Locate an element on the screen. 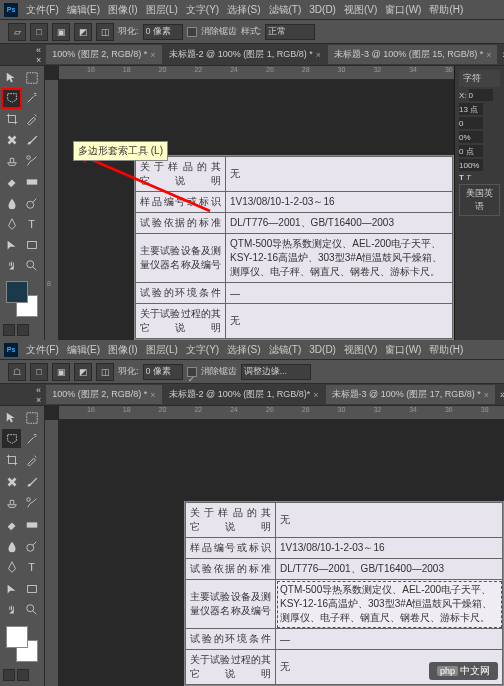  language-button: 美国英语 is located at coordinates (480, 200).